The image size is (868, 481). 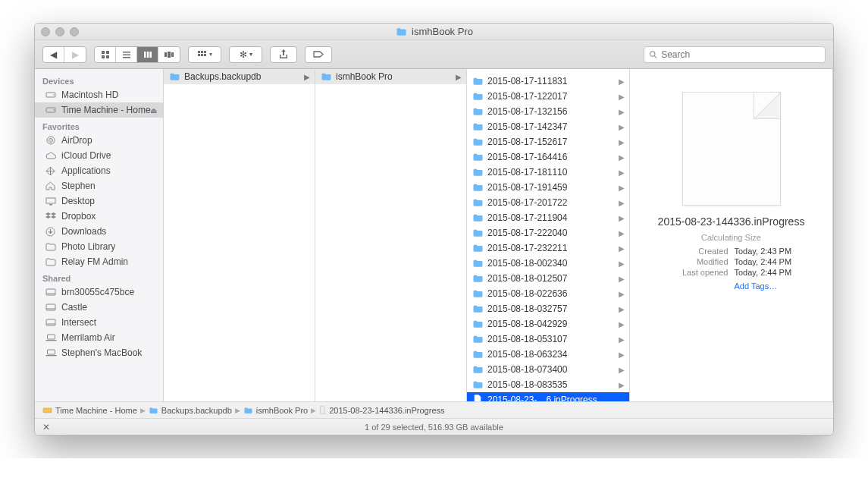 I want to click on sidebar-item: Time Machine - Home⏏, so click(x=99, y=110).